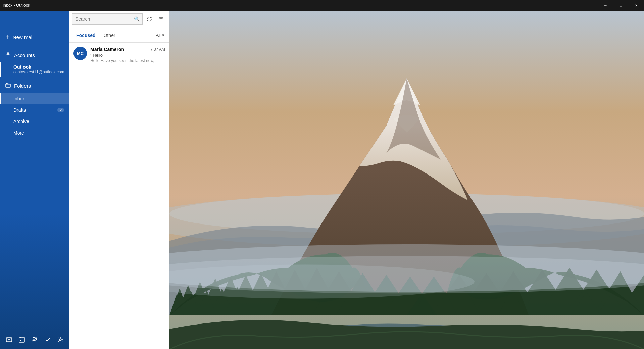 The image size is (644, 349). I want to click on mail-toolbar: 🔍, so click(119, 19).